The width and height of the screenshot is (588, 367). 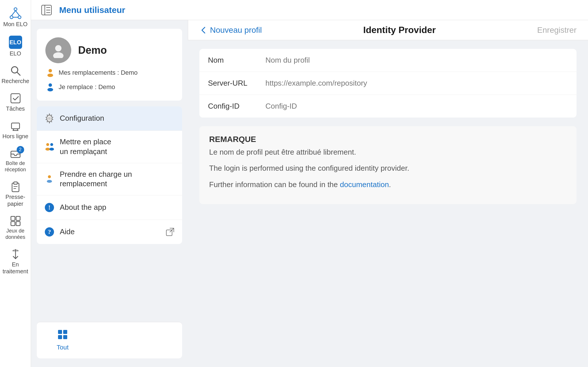 What do you see at coordinates (557, 30) in the screenshot?
I see `save-button: Enregistrer` at bounding box center [557, 30].